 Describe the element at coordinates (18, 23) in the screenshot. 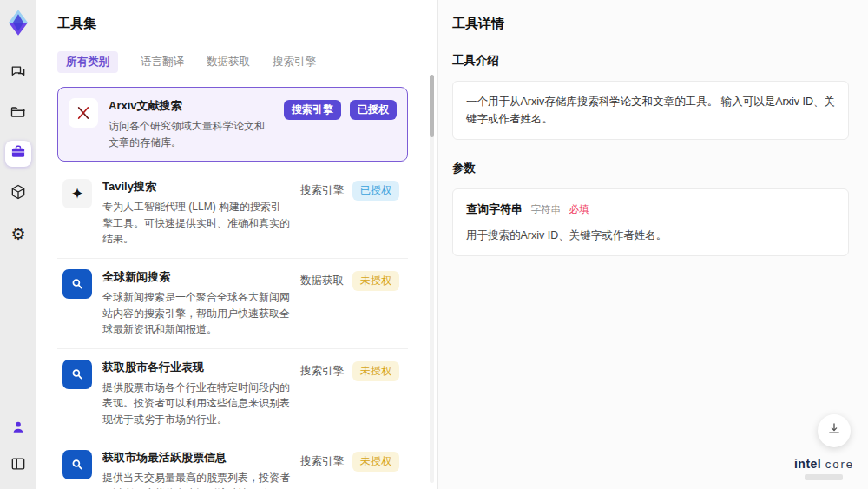

I see `app-logo-icon` at that location.